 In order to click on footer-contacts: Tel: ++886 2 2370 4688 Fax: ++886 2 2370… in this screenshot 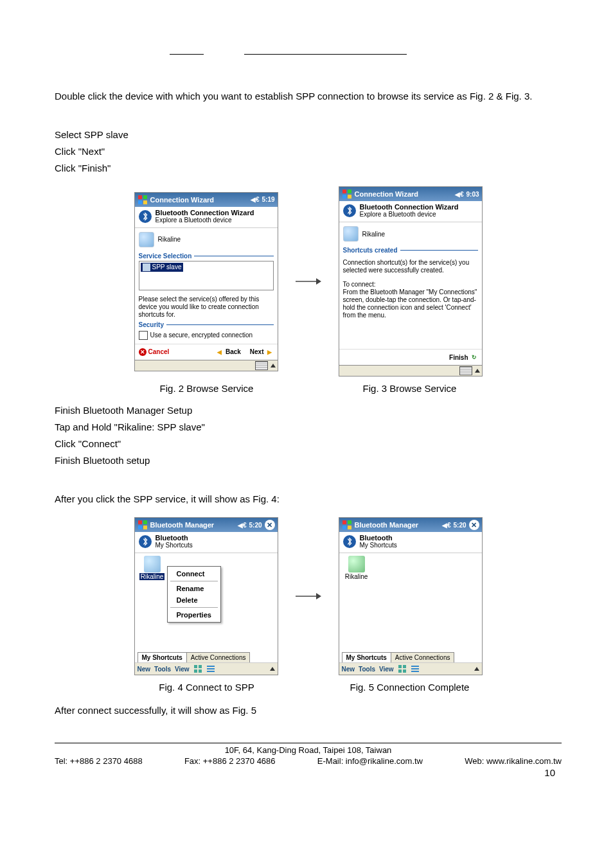, I will do `click(308, 761)`.